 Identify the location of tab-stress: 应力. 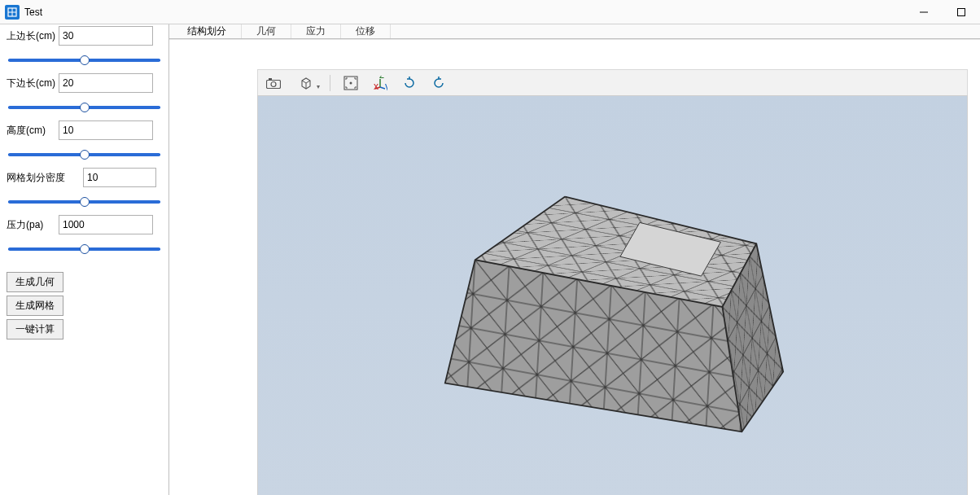
(316, 31).